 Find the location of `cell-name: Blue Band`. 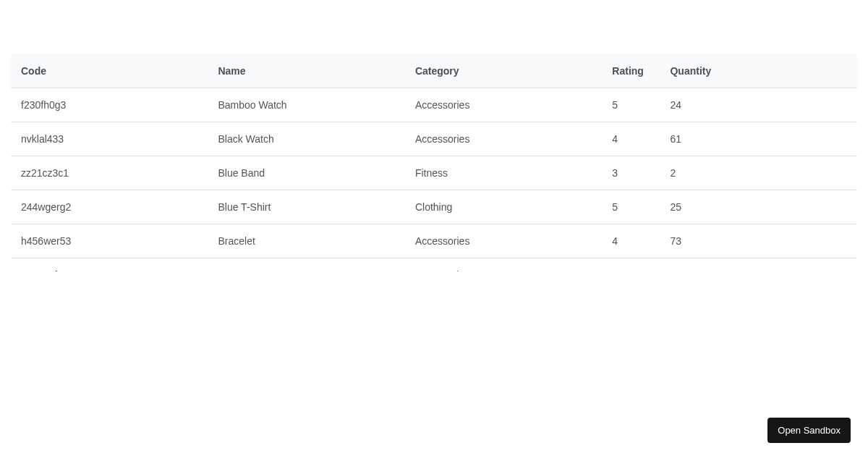

cell-name: Blue Band is located at coordinates (306, 174).